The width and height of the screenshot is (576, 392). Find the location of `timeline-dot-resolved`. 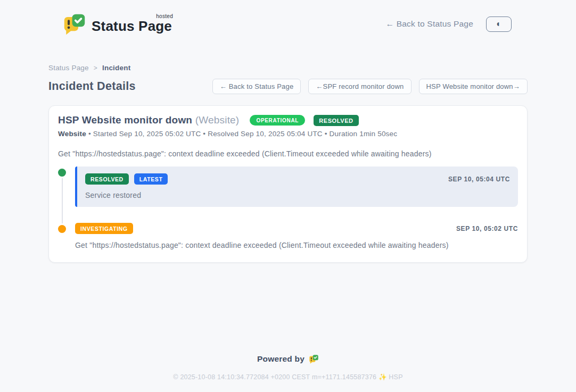

timeline-dot-resolved is located at coordinates (62, 172).